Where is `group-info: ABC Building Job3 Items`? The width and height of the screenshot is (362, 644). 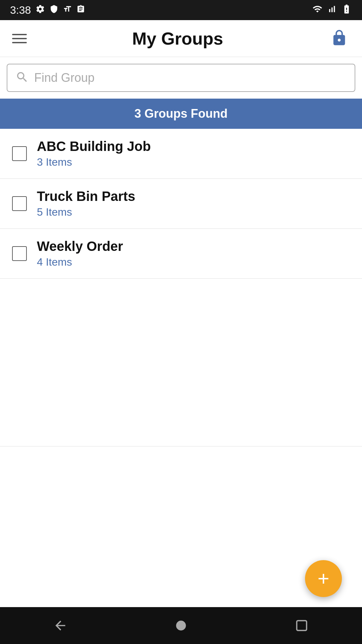 group-info: ABC Building Job3 Items is located at coordinates (94, 154).